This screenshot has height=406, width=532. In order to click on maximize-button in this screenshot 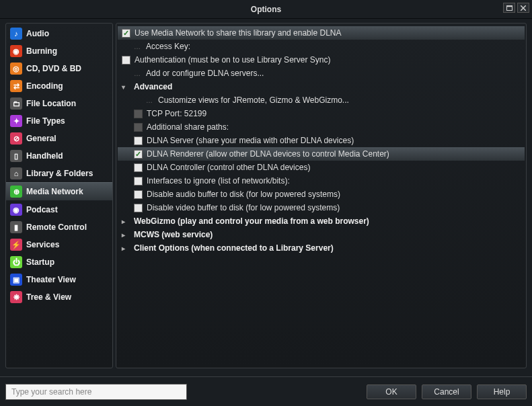, I will do `click(509, 8)`.